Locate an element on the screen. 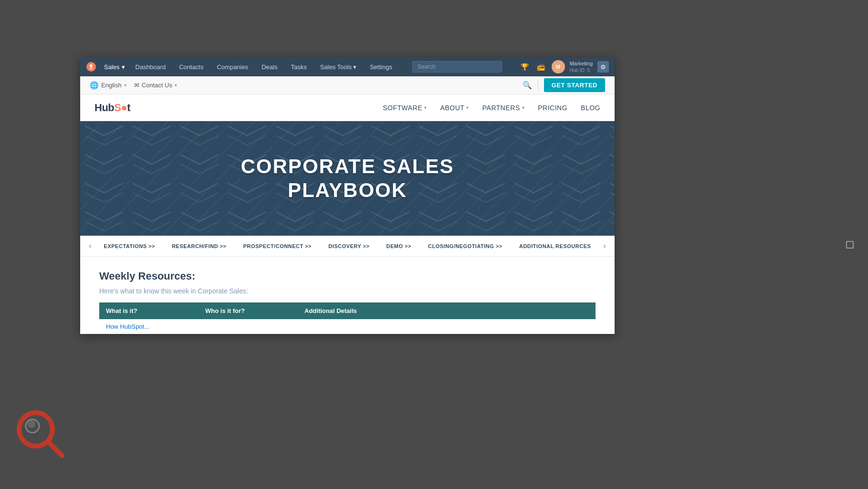  nav-sales-tools: Sales Tools▾ is located at coordinates (338, 67).